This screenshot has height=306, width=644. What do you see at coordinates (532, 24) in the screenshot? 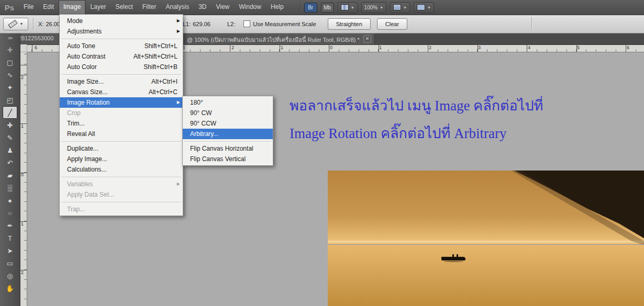
I see `options-divider` at bounding box center [532, 24].